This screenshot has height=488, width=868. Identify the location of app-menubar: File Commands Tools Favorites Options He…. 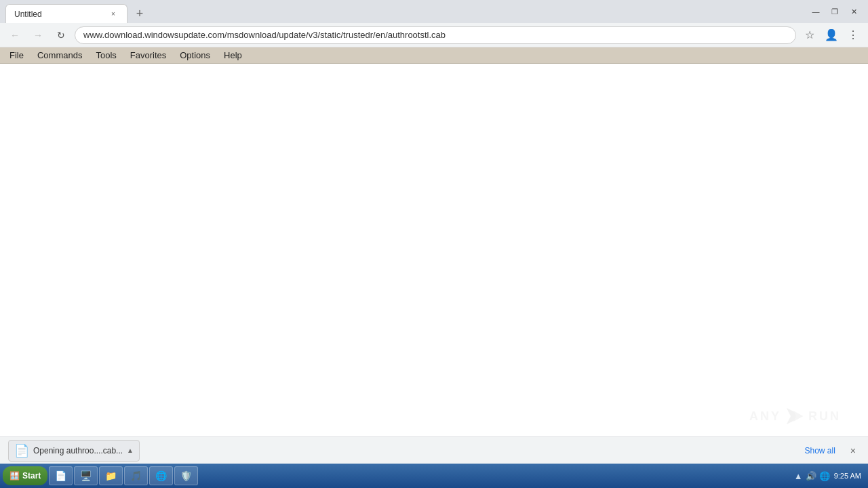
(434, 56).